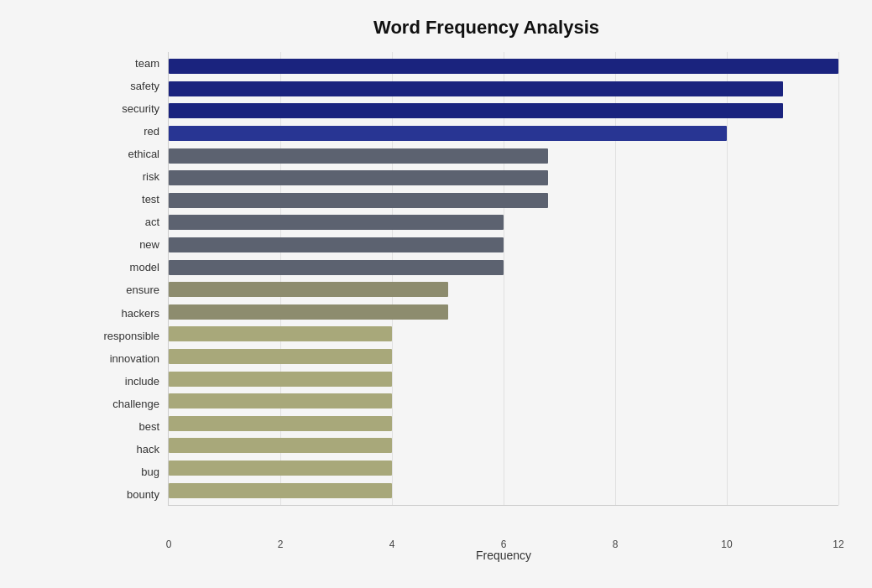  I want to click on y-label: new, so click(149, 245).